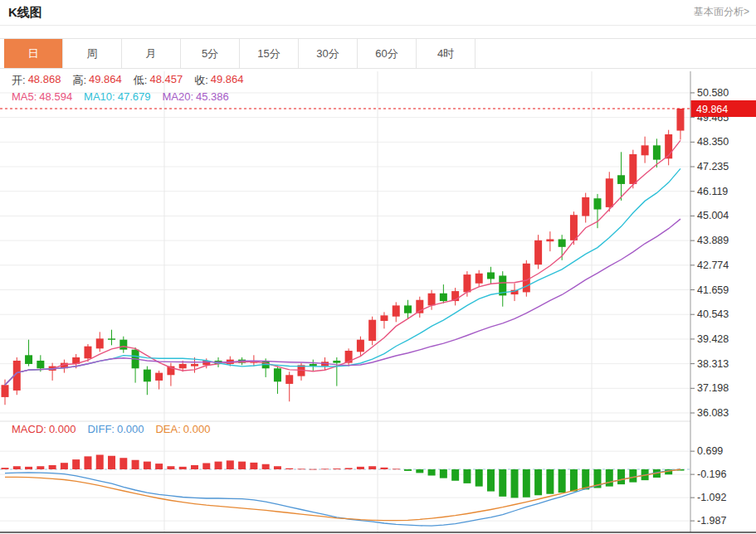  What do you see at coordinates (151, 53) in the screenshot?
I see `tab-month: 月` at bounding box center [151, 53].